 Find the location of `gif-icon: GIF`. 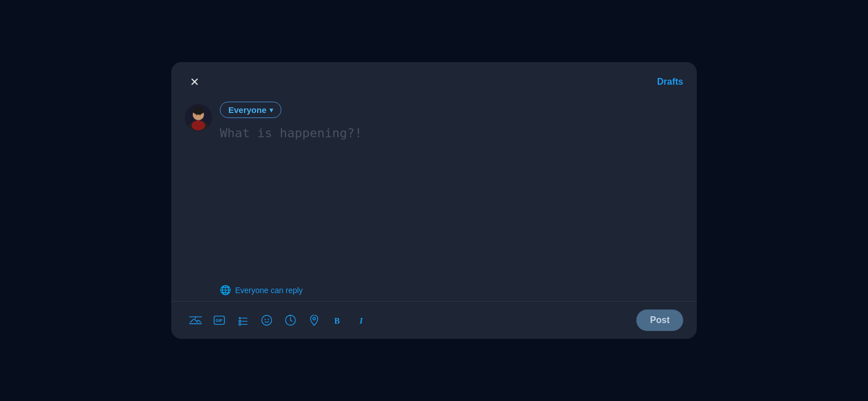

gif-icon: GIF is located at coordinates (219, 320).